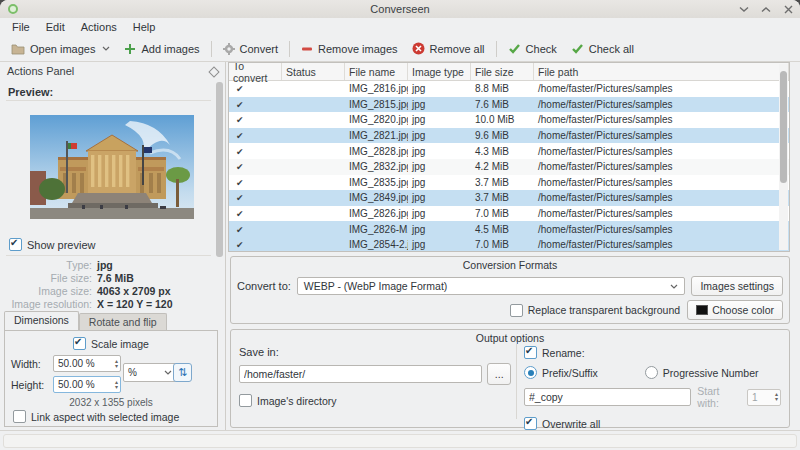  Describe the element at coordinates (509, 151) in the screenshot. I see `table-row: ✔IMG_2828.jpgjpg4.3 MiB/home/faster/Pict…` at that location.